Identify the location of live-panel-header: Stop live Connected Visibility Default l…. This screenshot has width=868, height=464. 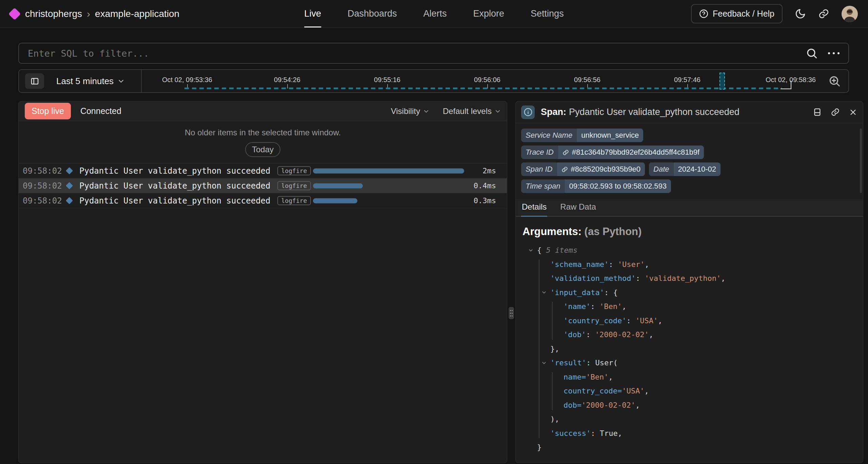
(263, 111).